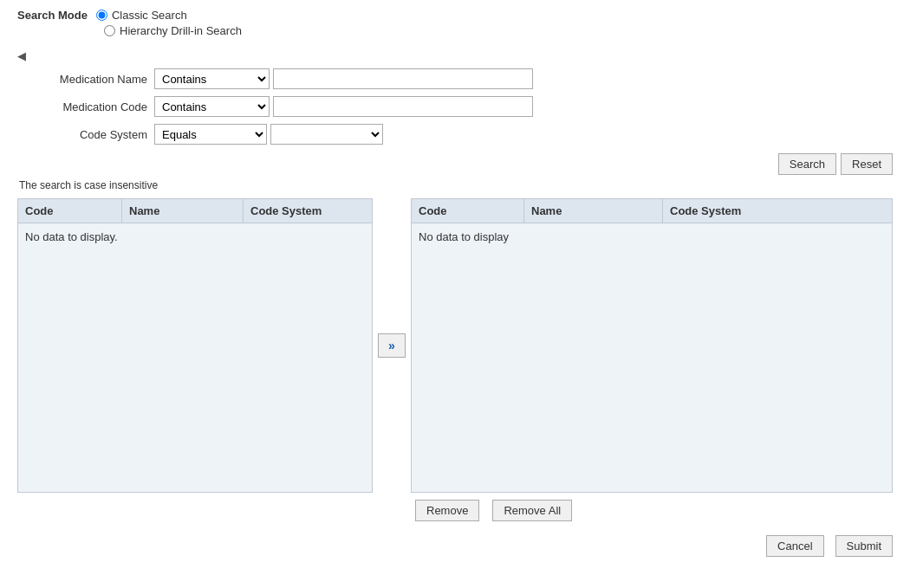  Describe the element at coordinates (864, 546) in the screenshot. I see `submit-button: Submit` at that location.